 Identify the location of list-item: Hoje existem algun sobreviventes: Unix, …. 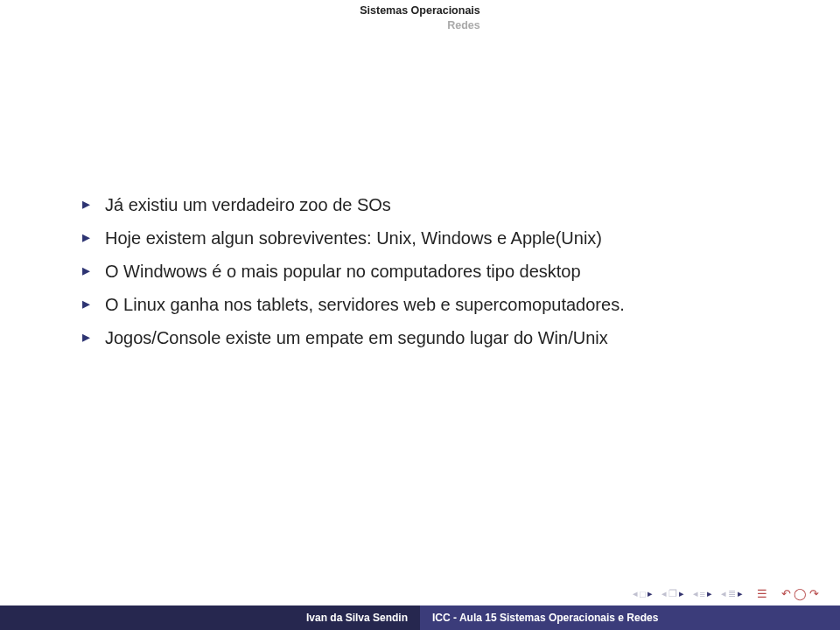
(433, 238).